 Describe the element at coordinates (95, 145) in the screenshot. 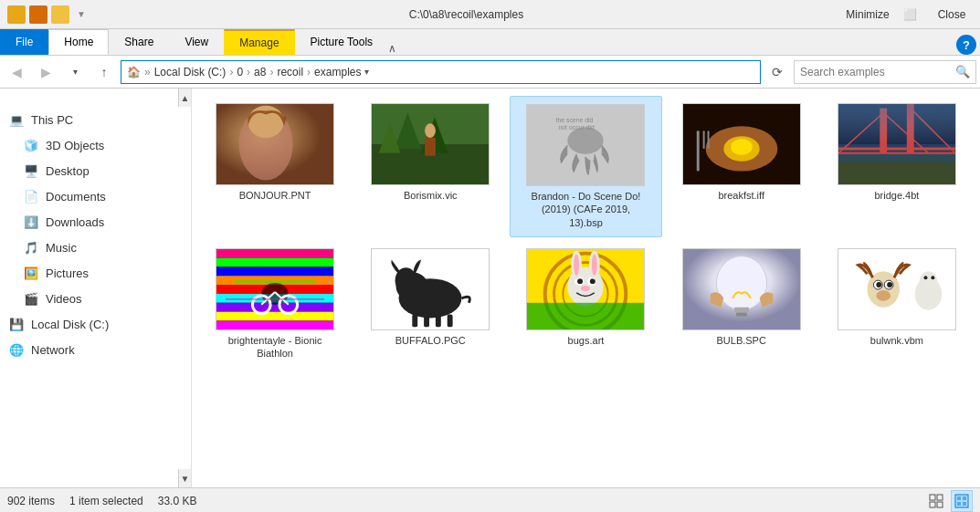

I see `sidebar-item-3d-objects: 🧊 3D Objects` at that location.